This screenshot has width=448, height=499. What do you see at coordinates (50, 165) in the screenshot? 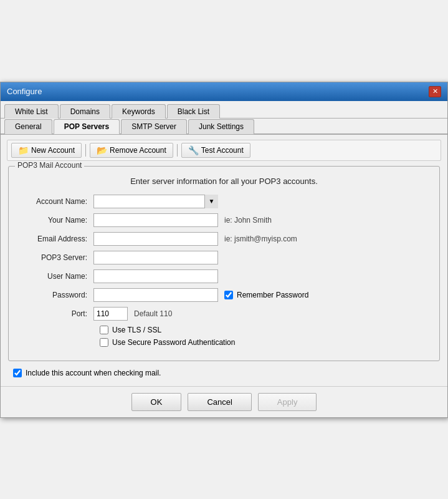
I see `group-box-title: POP3 Mail Account` at bounding box center [50, 165].